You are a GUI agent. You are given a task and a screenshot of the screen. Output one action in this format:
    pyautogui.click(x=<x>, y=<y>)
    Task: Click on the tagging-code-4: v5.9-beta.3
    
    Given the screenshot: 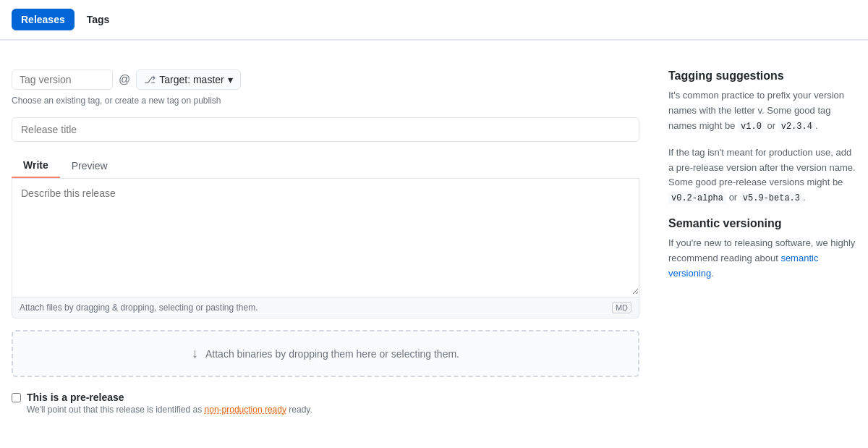 What is the action you would take?
    pyautogui.click(x=771, y=198)
    